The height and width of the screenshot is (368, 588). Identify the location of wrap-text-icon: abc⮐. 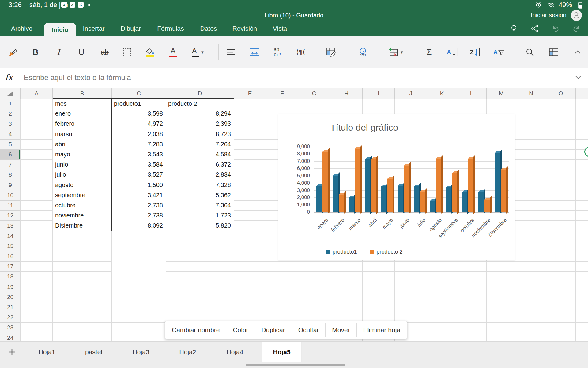
(277, 52).